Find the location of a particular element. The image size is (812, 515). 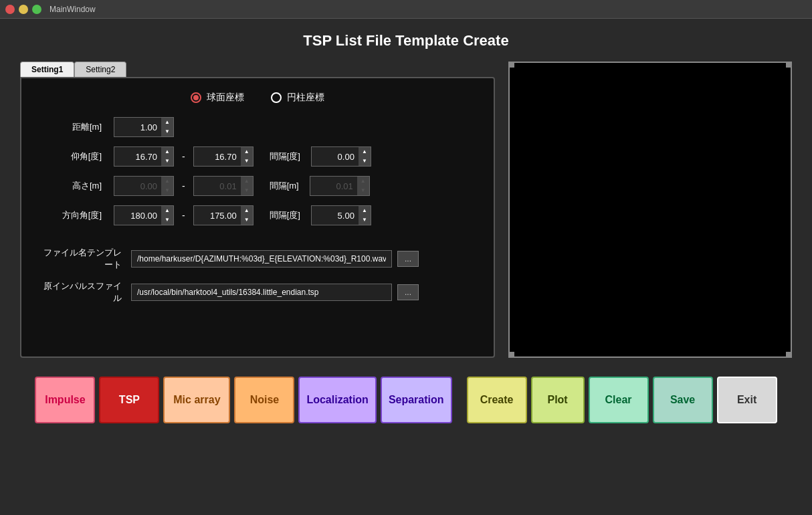

height-max-spinbox: ▲ ▼ is located at coordinates (223, 186).